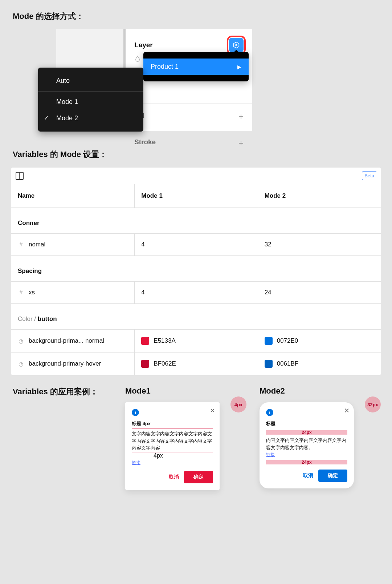  What do you see at coordinates (196, 196) in the screenshot?
I see `col-mode1: Mode 1` at bounding box center [196, 196].